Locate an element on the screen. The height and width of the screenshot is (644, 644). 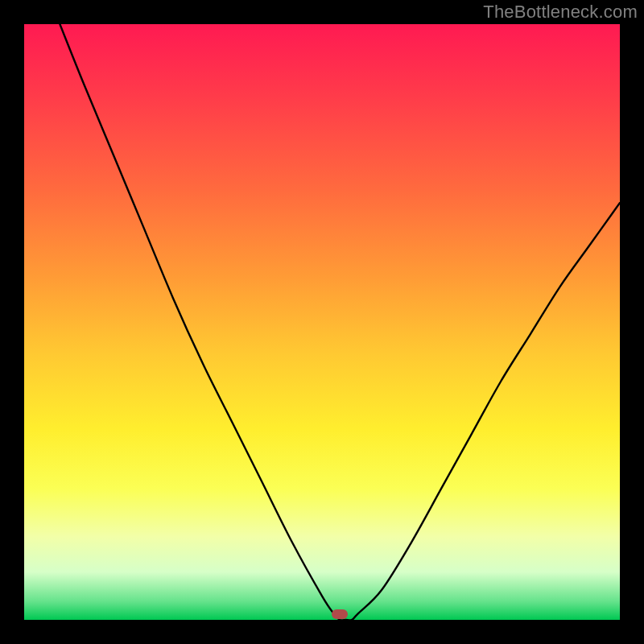
optimum-marker is located at coordinates (340, 614).